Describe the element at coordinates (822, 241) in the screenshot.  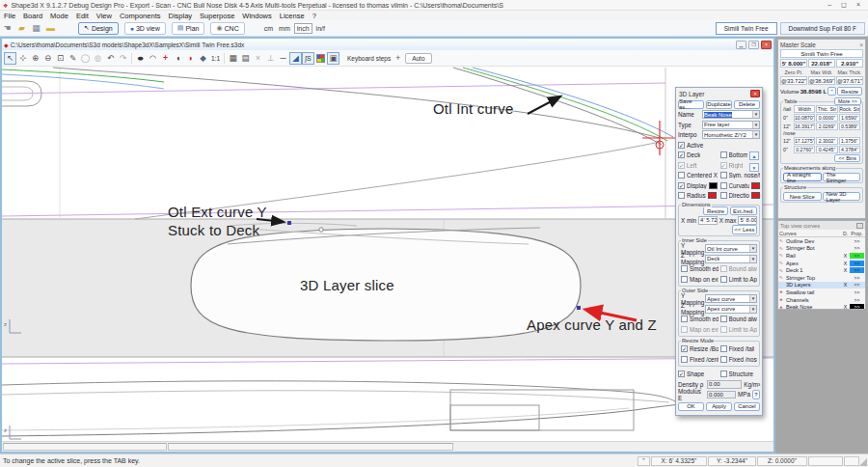
I see `curve-row-outline-dev: ∿Outline Dev>>` at that location.